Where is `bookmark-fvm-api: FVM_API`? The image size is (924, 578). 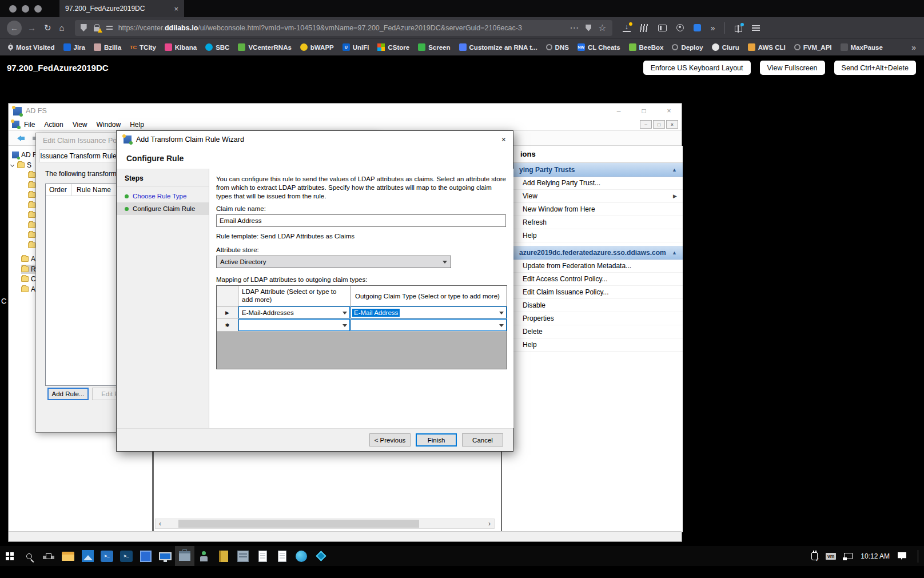
bookmark-fvm-api: FVM_API is located at coordinates (813, 47).